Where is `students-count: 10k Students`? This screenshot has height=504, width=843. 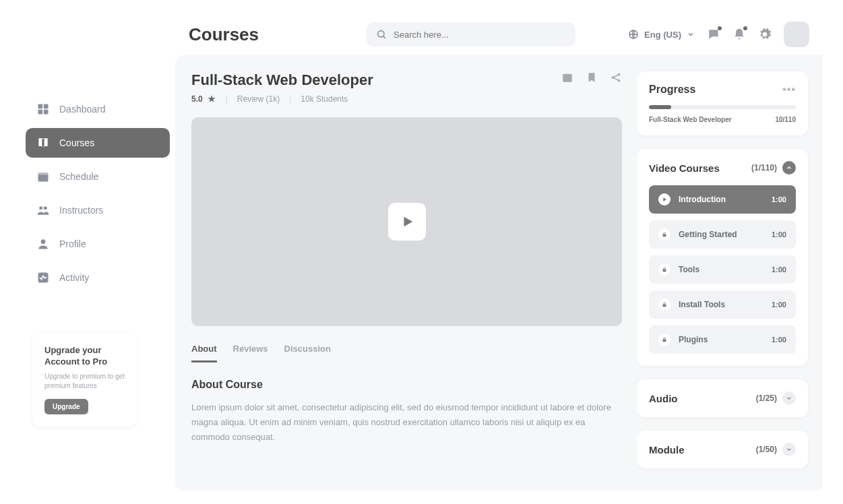 students-count: 10k Students is located at coordinates (324, 99).